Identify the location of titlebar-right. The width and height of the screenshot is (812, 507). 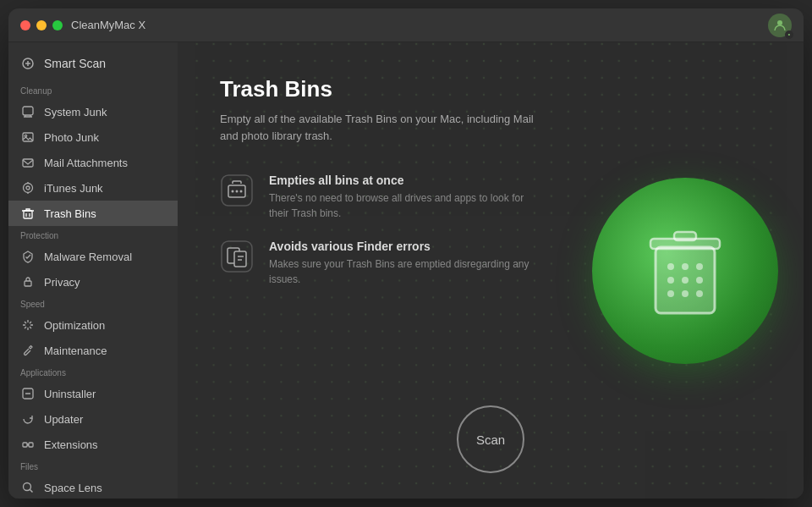
(780, 25).